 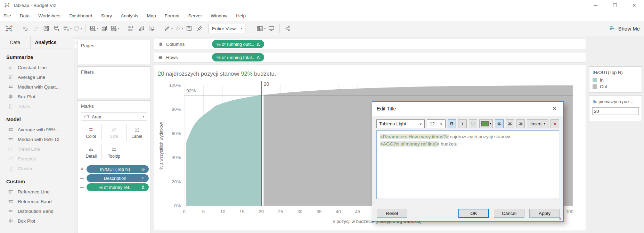 I want to click on tableau-logo-icon, so click(x=7, y=5).